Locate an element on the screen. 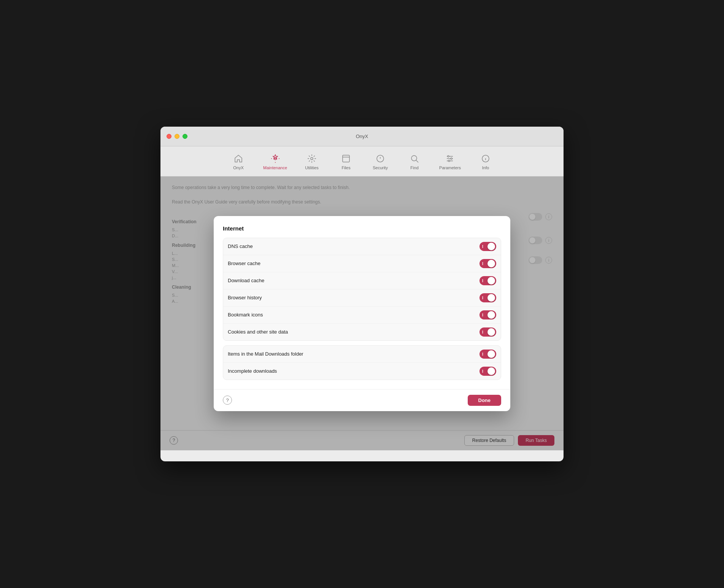 This screenshot has width=724, height=588. modal-section-mail: Items in the Mail Downloads folder Incom… is located at coordinates (362, 363).